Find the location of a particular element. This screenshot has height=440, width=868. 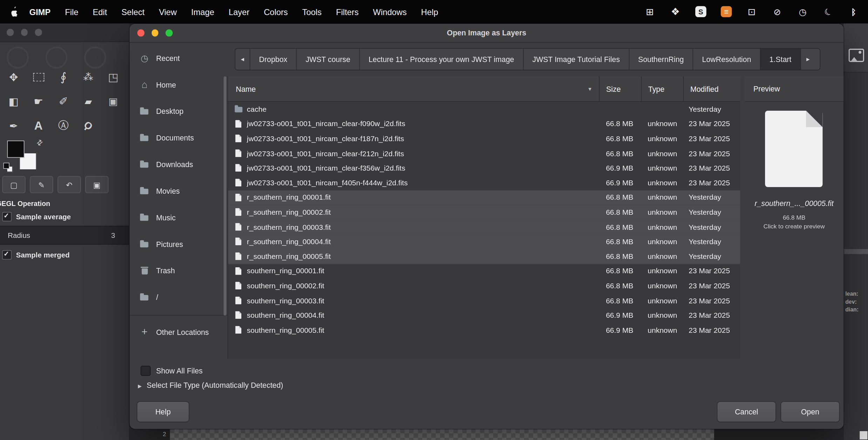

sort-descending-icon: ▼ is located at coordinates (590, 89).